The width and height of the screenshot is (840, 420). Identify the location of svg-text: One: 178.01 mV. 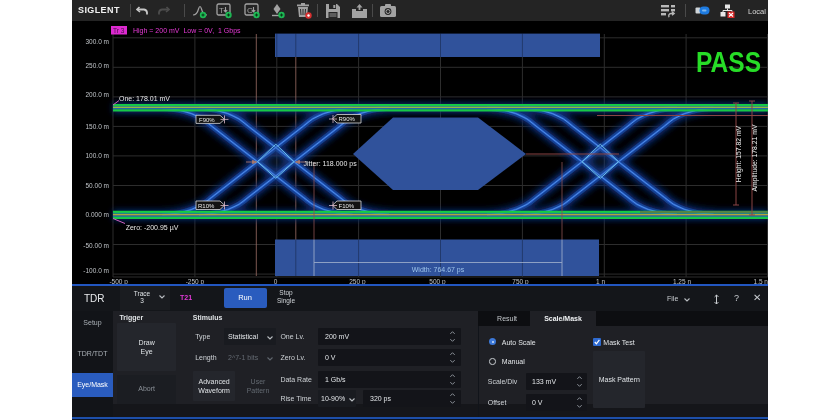
(144, 98).